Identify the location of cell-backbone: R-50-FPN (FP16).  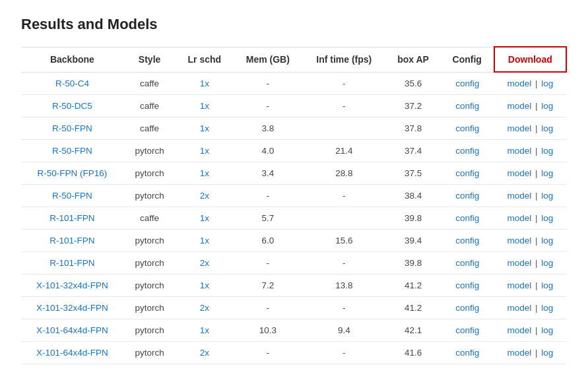
(73, 174).